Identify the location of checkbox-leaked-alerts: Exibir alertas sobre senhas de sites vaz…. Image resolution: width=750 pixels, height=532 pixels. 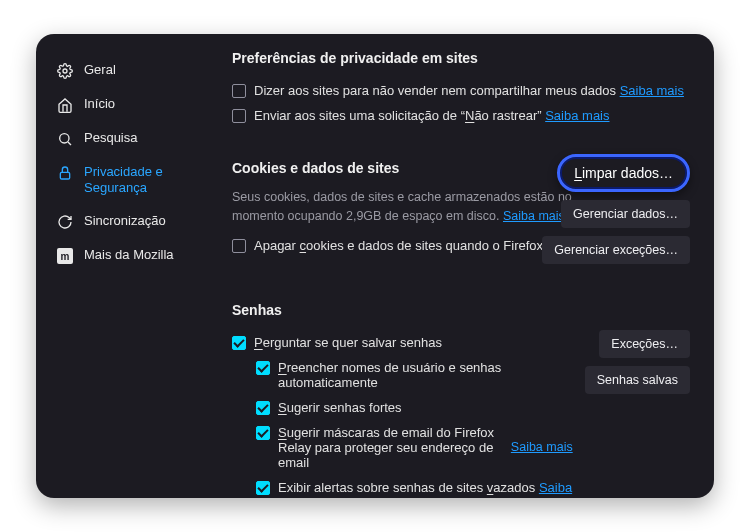
(414, 486).